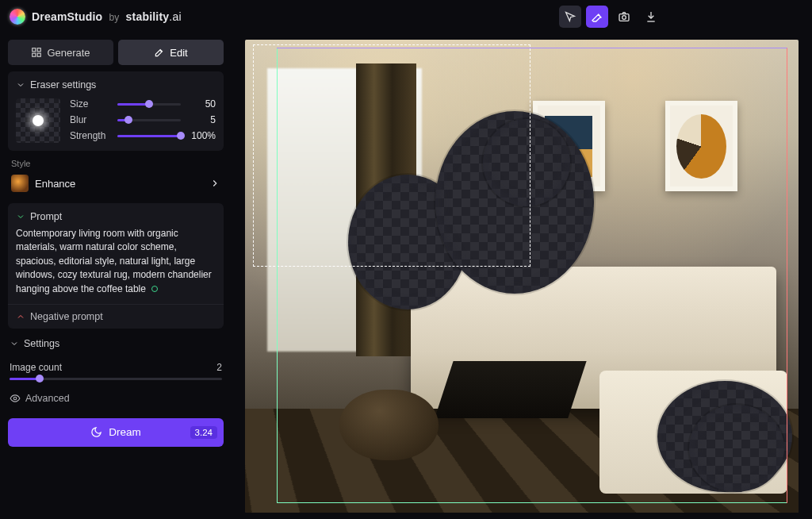 The height and width of the screenshot is (519, 812). I want to click on eraser-settings-title: Eraser settings, so click(63, 85).